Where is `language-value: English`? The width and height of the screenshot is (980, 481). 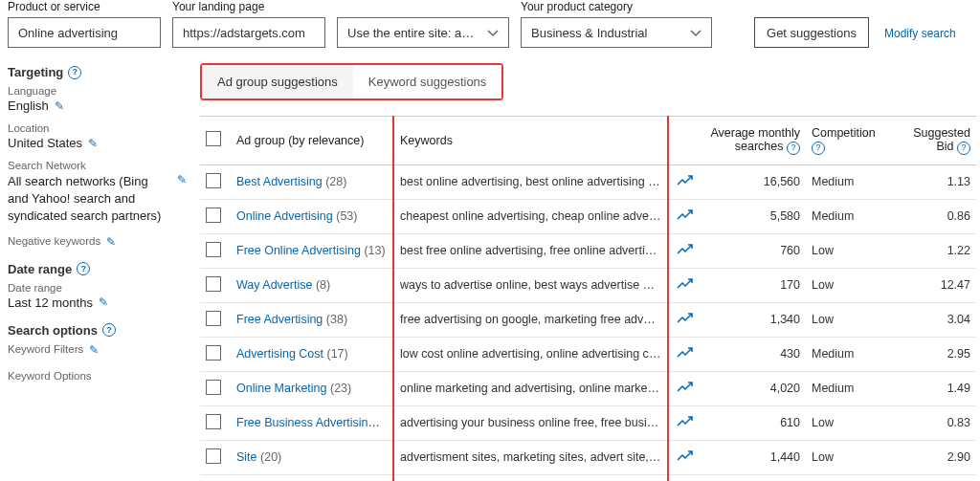 language-value: English is located at coordinates (29, 105).